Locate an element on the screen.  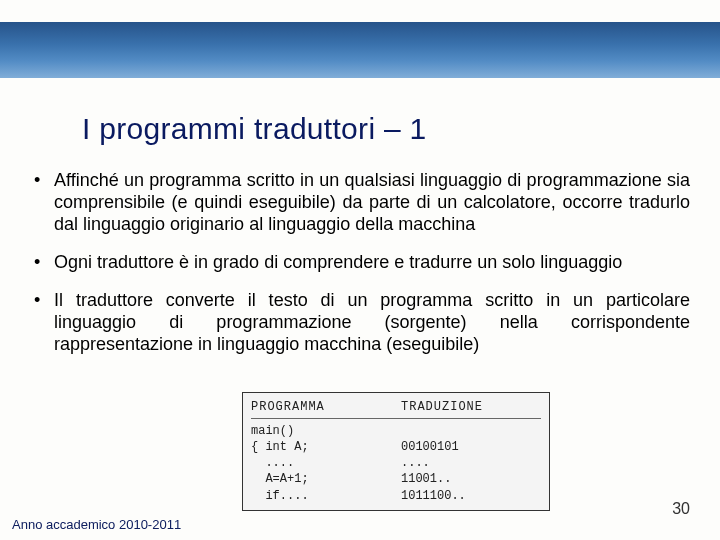
table-row: if.... 1011100.. is located at coordinates (396, 496).